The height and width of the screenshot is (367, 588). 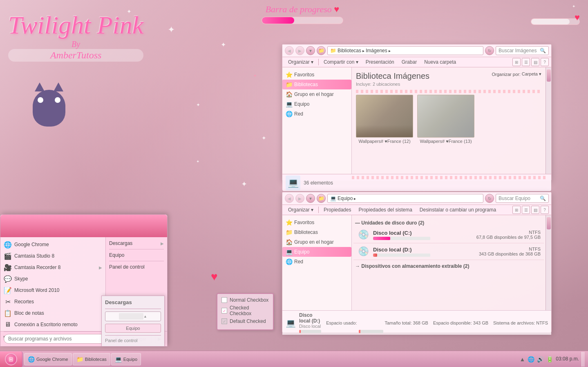 I want to click on disk-footer-icon: 💻, so click(x=291, y=323).